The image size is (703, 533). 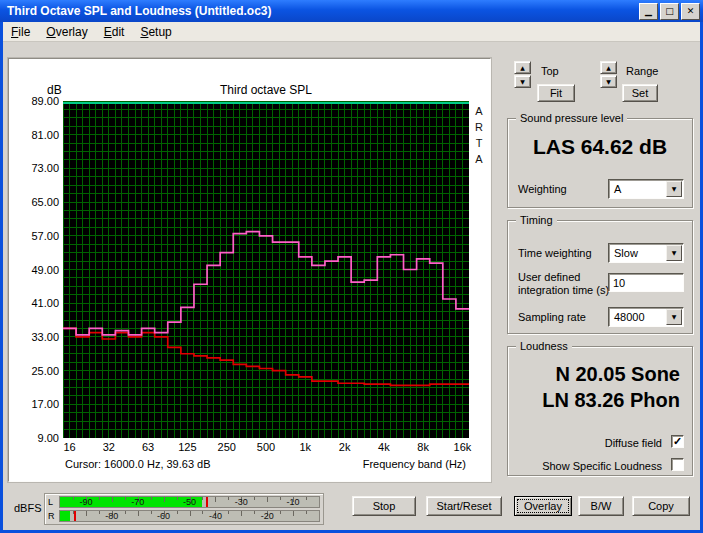 I want to click on top-down-button: ▼, so click(x=522, y=82).